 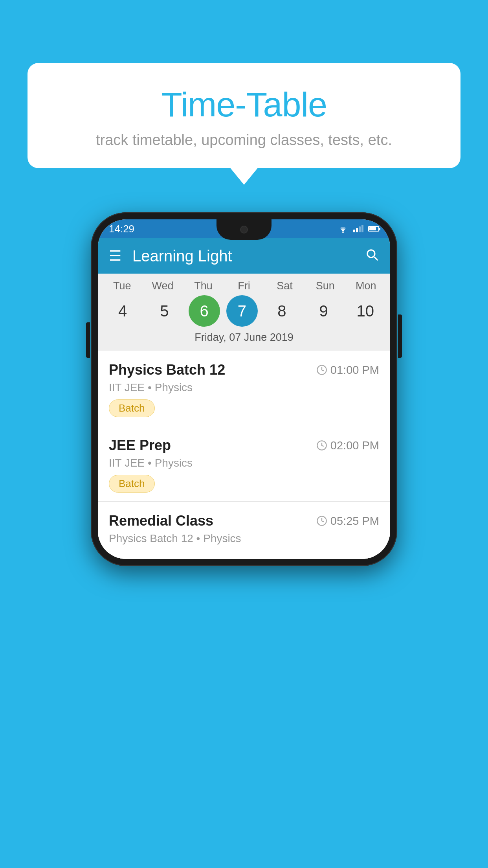 I want to click on class-time-1: 01:00 PM, so click(x=348, y=370).